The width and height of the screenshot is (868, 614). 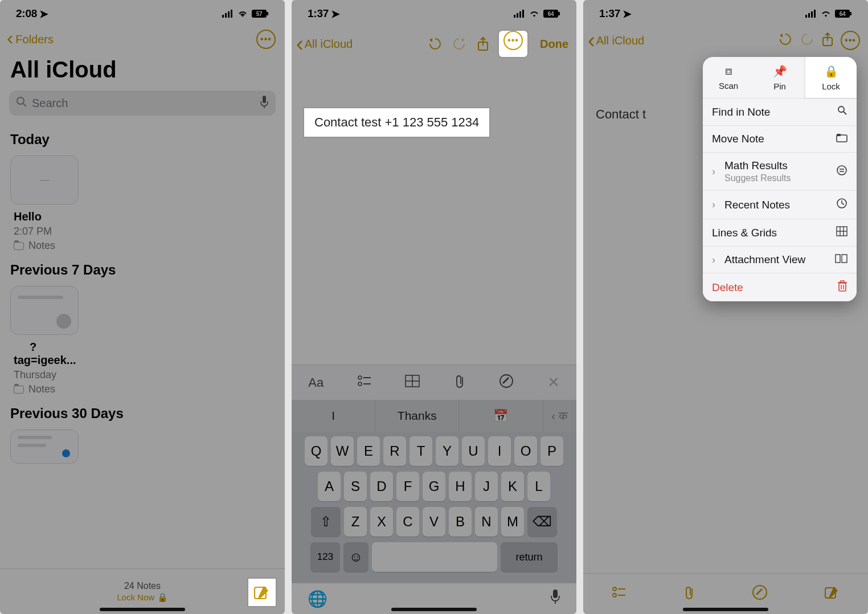 I want to click on globe-key: 🌐, so click(x=318, y=599).